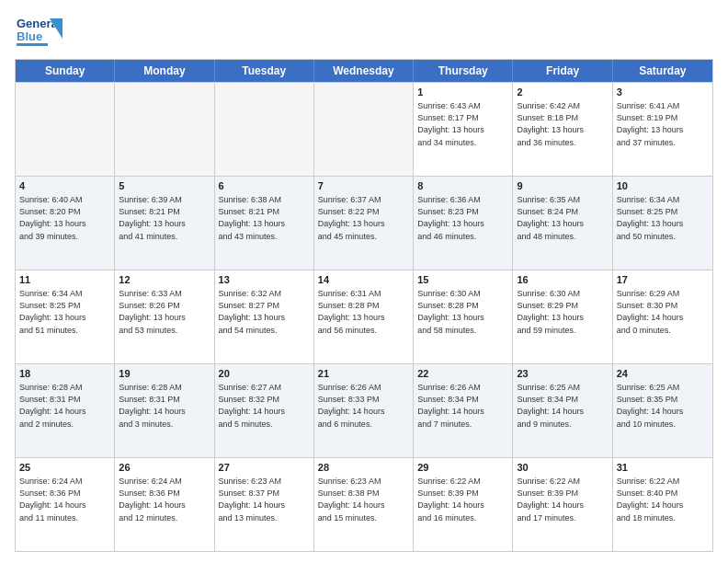 This screenshot has height=563, width=728. What do you see at coordinates (64, 280) in the screenshot?
I see `day-number: 11` at bounding box center [64, 280].